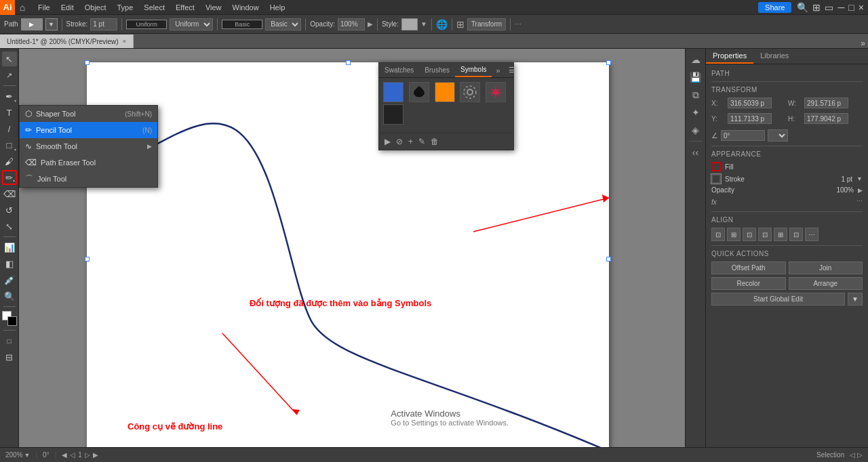  I want to click on align-left-btn: ⊡, so click(718, 234).